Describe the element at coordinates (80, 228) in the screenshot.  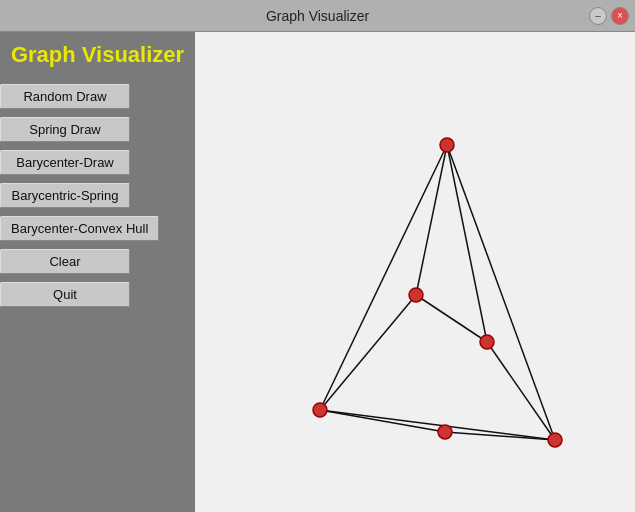
I see `barycenter-convex-hull-button: Barycenter-Convex Hull` at that location.